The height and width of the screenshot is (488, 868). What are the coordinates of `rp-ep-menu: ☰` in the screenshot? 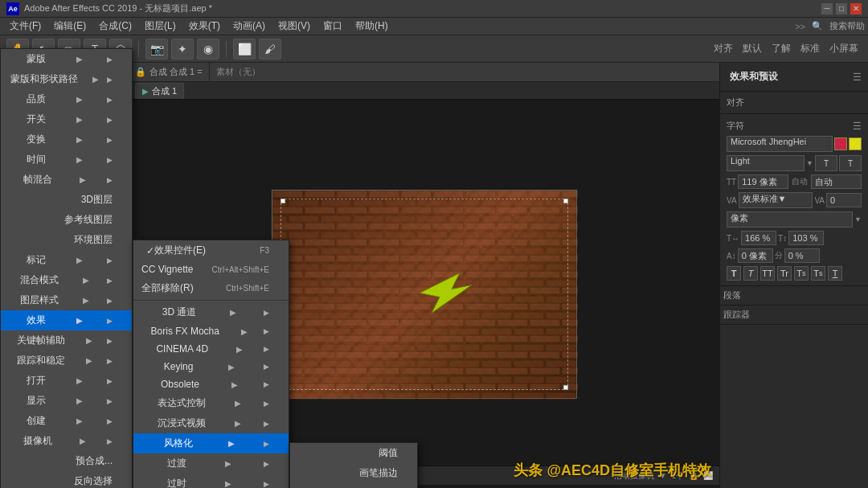 It's located at (857, 77).